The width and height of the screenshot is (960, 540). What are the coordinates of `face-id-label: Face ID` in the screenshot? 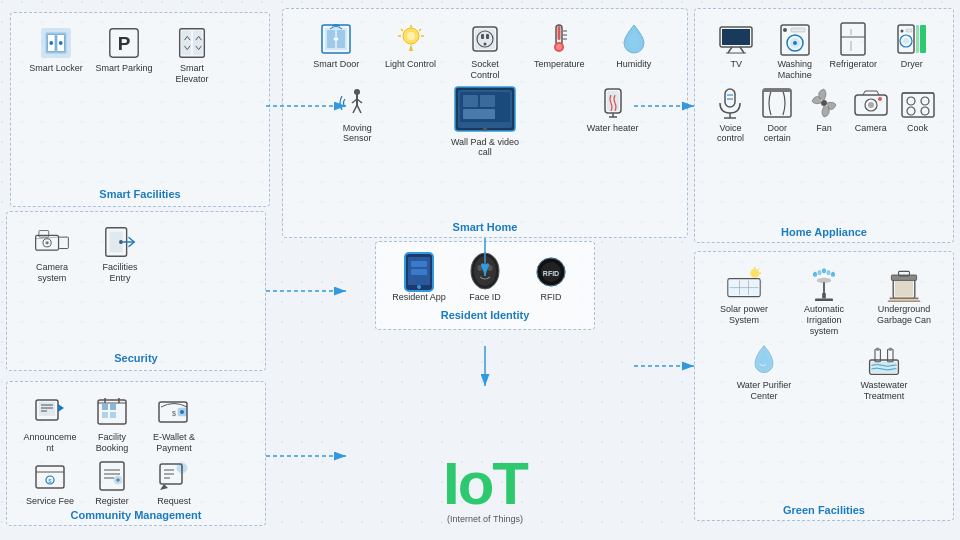 It's located at (485, 298).